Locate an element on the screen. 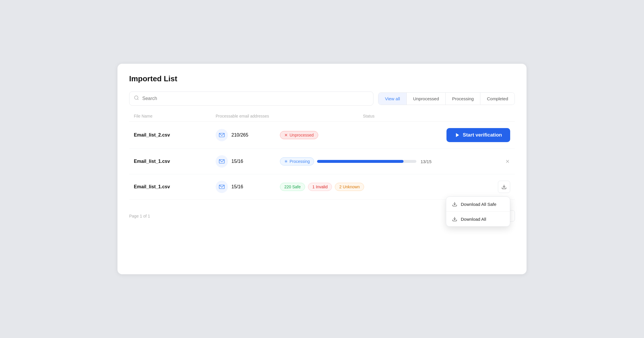 The image size is (644, 338). row1-status-badge: ✕ Unprocessed is located at coordinates (299, 135).